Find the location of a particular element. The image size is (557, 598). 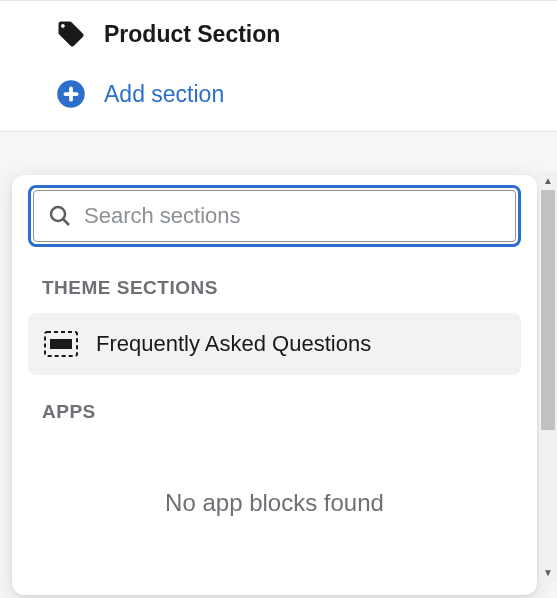

search-input is located at coordinates (292, 216).